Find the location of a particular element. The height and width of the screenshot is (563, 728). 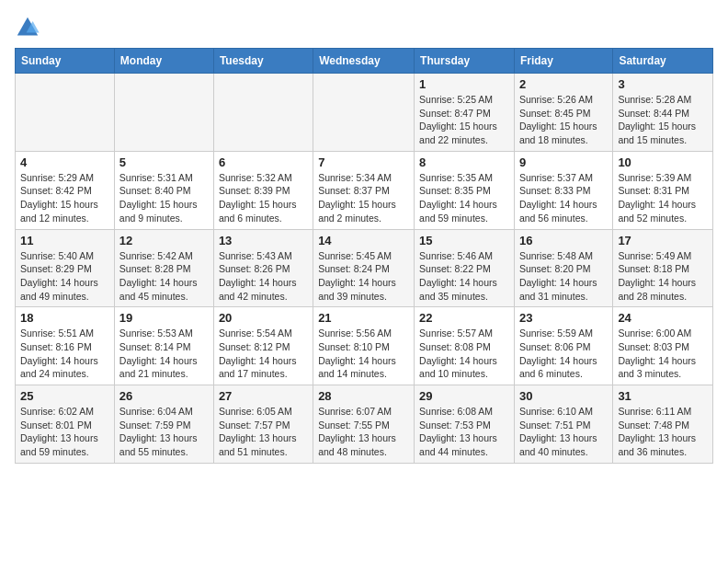

day-number: 27 is located at coordinates (263, 396).